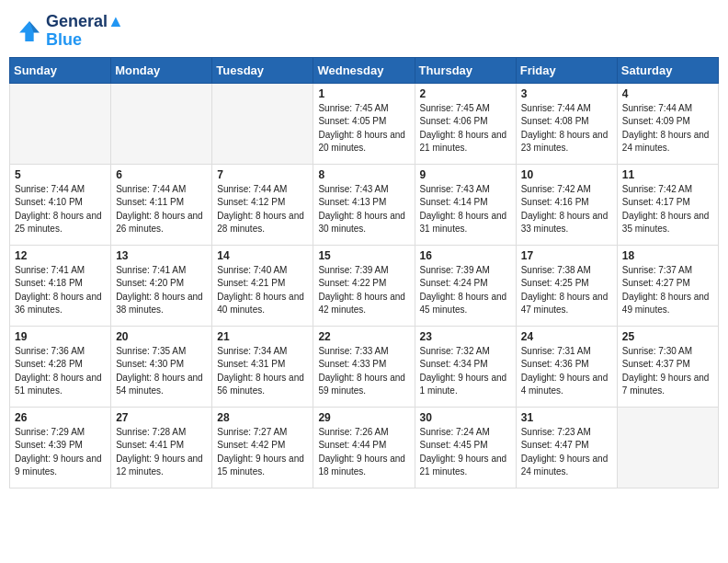 The image size is (728, 563). What do you see at coordinates (566, 210) in the screenshot?
I see `day-info: Sunrise: 7:42 AM Sunset: 4:16 PM Dayligh…` at bounding box center [566, 210].